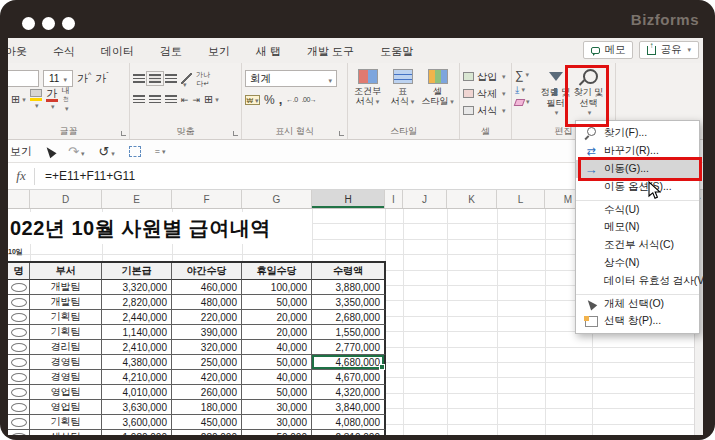  Describe the element at coordinates (472, 199) in the screenshot. I see `column-header: K` at that location.